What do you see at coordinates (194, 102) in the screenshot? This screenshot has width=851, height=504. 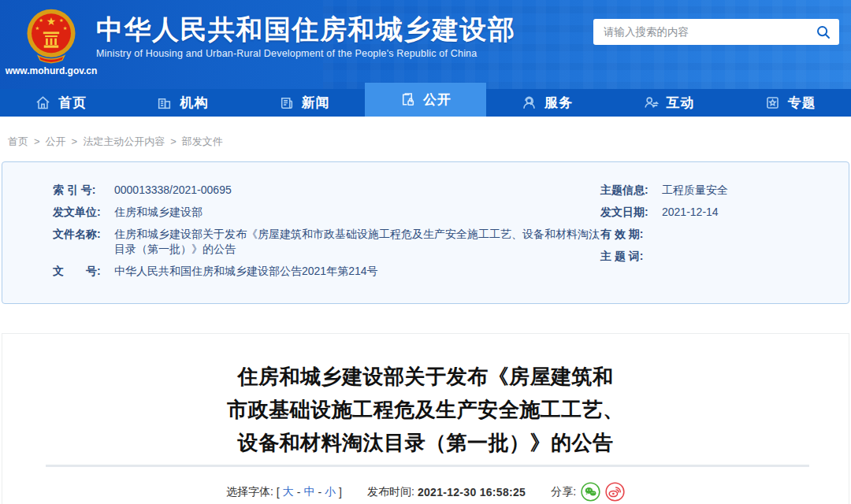 I see `nav-item-label: 机构` at bounding box center [194, 102].